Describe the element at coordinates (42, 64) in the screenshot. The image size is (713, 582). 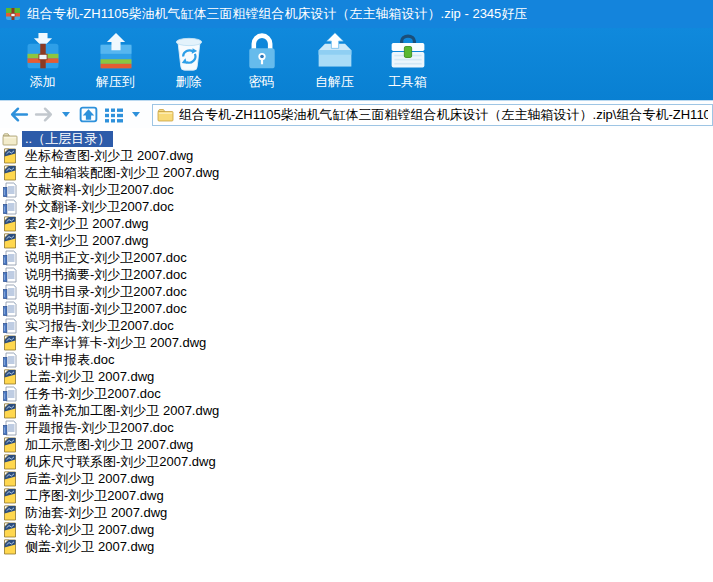
I see `add-button: 添加` at that location.